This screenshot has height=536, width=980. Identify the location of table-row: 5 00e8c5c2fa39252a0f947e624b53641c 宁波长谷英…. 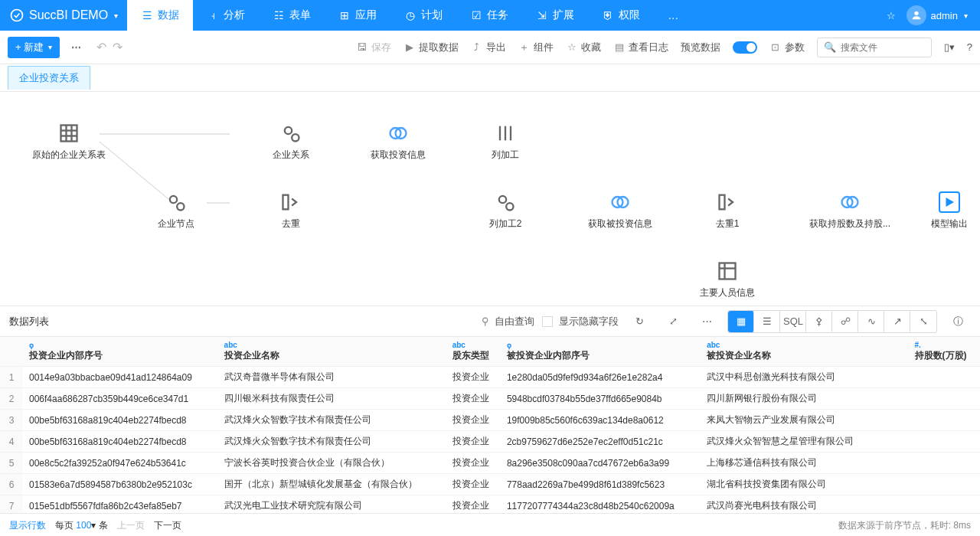
(490, 463).